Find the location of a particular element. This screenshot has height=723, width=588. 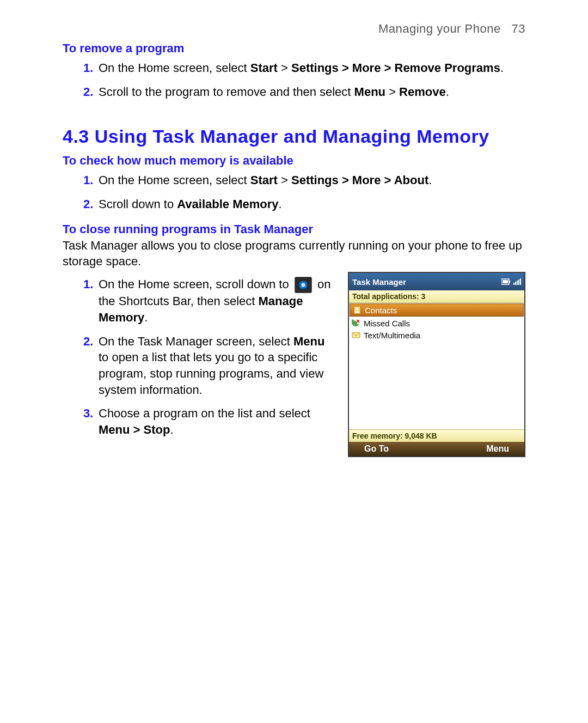

step-text: On the Home screen, scroll down to on th… is located at coordinates (217, 301).